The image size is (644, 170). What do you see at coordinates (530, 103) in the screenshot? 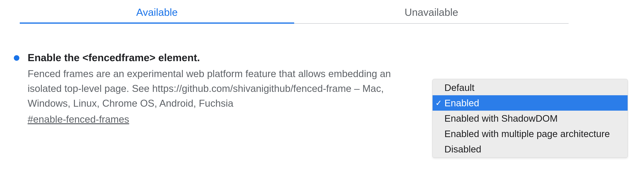
I see `dropdown-option: ✓Enabled` at bounding box center [530, 103].